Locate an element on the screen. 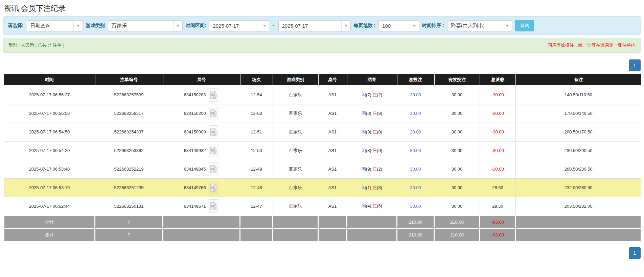 This screenshot has width=644, height=277. summary-bar: 币别 : 人民币 | 总共 :7 注单 | 同局有效投注，统一计算在该局第一张注… is located at coordinates (322, 45).